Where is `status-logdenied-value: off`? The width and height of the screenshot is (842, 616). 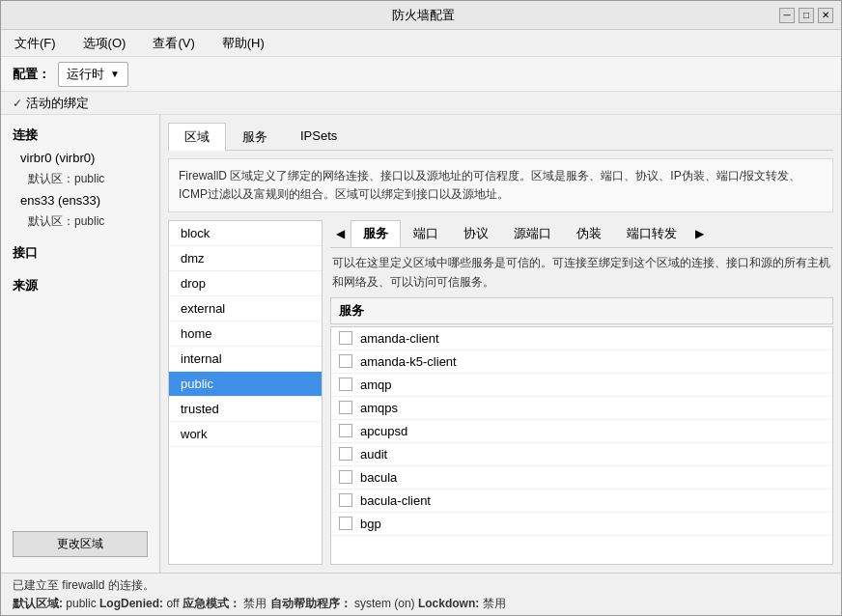
status-logdenied-value: off is located at coordinates (174, 603).